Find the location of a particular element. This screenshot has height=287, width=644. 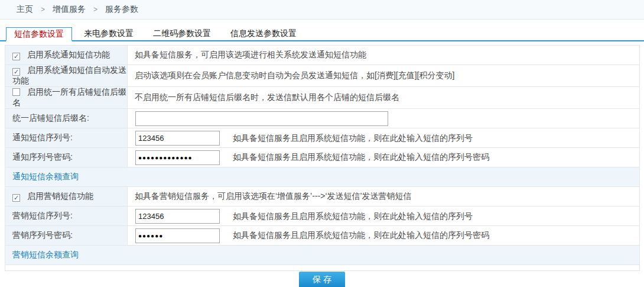

tab-message-send-params: 信息发送参数设置 is located at coordinates (264, 34).